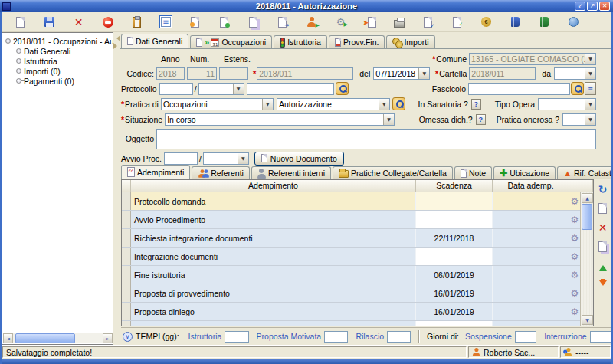 The width and height of the screenshot is (613, 364). Describe the element at coordinates (605, 6) in the screenshot. I see `close-button: ✕` at that location.